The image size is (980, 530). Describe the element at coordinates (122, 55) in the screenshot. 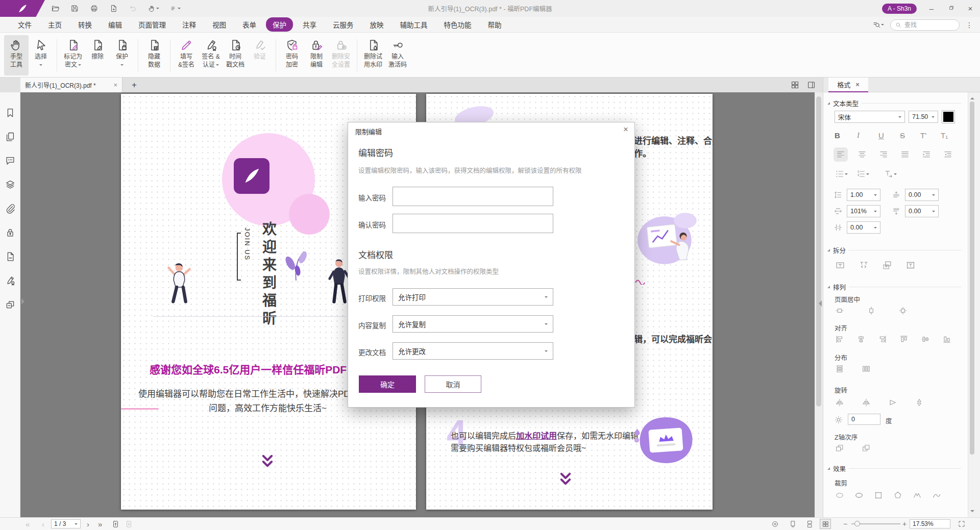

I see `ribbon-tool-protect: 保护` at that location.